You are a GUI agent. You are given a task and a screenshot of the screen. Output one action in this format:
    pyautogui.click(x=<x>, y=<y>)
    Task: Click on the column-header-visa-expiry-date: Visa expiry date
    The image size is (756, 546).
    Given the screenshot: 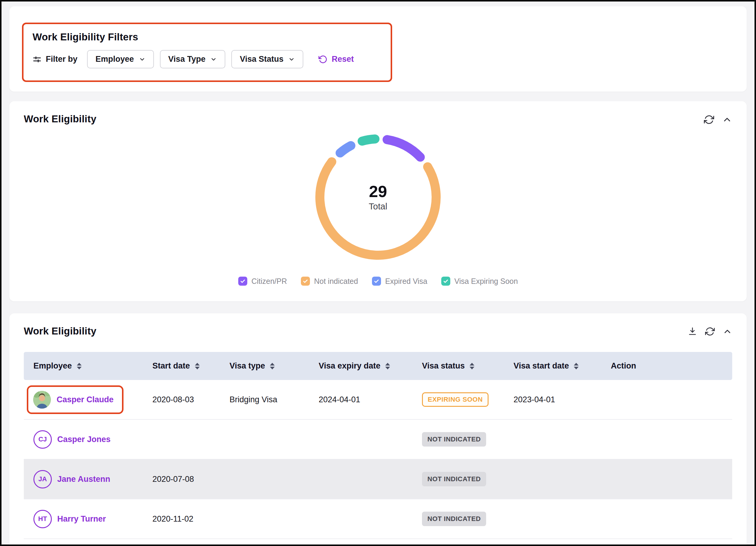 What is the action you would take?
    pyautogui.click(x=361, y=366)
    